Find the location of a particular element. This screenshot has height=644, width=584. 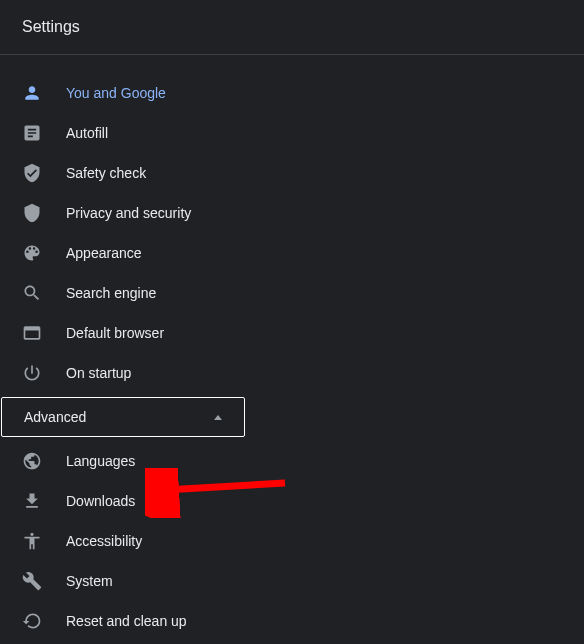

nav-languages: Languages is located at coordinates (292, 461).